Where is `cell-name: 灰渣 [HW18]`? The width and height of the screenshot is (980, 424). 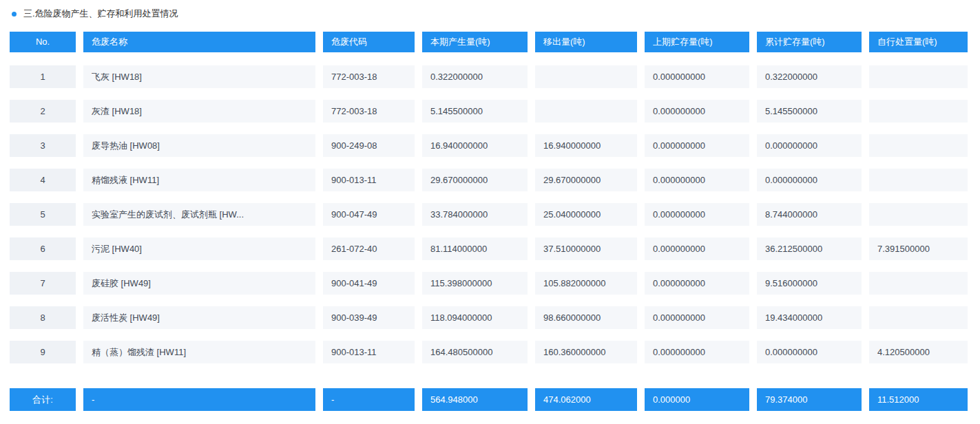 cell-name: 灰渣 [HW18] is located at coordinates (200, 112).